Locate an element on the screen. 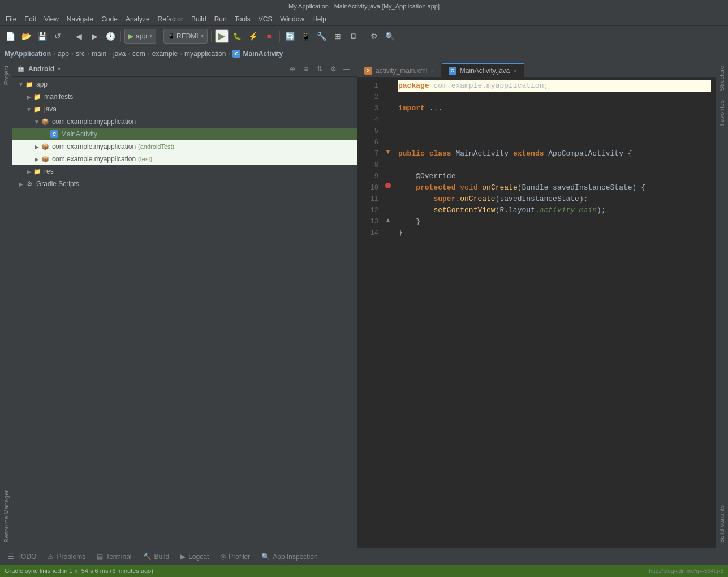 The width and height of the screenshot is (728, 577). expand-arrow-test: ▶ is located at coordinates (37, 159).